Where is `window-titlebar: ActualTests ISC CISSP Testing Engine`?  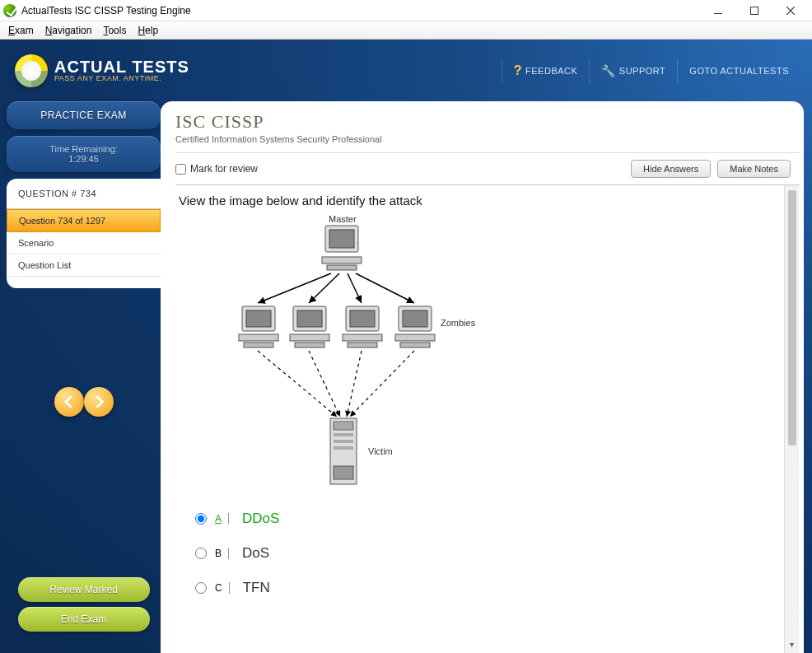 window-titlebar: ActualTests ISC CISSP Testing Engine is located at coordinates (406, 11).